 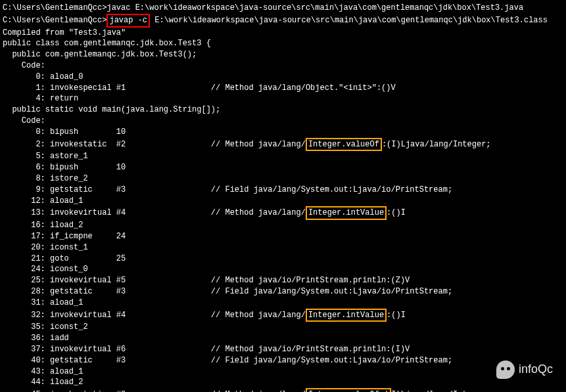 I want to click on terminal-line: 28: getstatic #3 // Field java/lang/Syst…, so click(x=283, y=292).